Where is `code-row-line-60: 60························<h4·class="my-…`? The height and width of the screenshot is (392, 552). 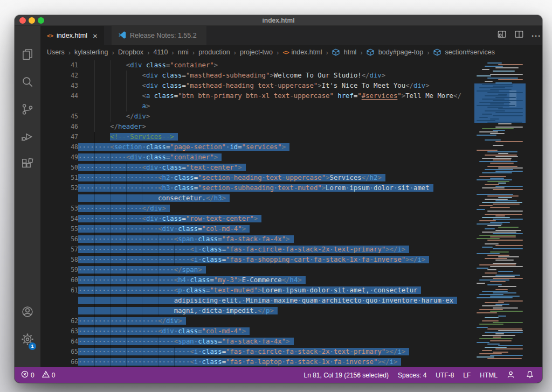 code-row-line-60: 60························<h4·class="my-… is located at coordinates (291, 280).